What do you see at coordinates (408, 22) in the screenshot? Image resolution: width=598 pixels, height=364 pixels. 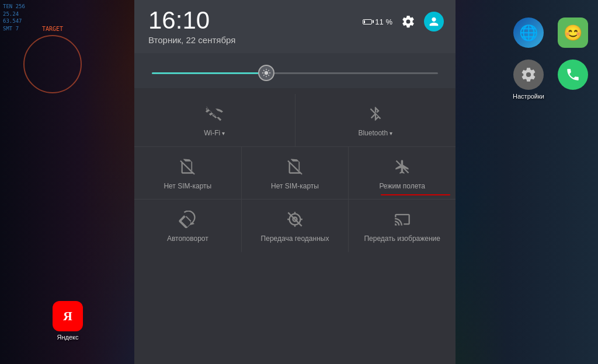 I see `settings-gear-icon` at bounding box center [408, 22].